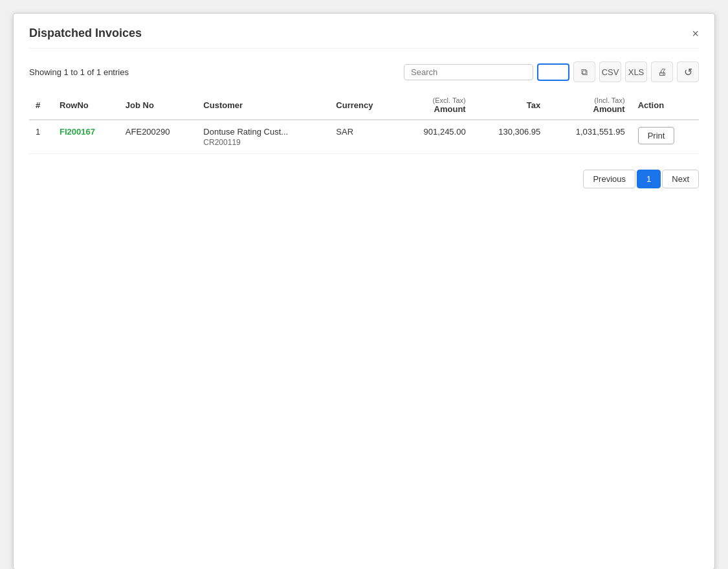  I want to click on customer-ref: CR200119, so click(263, 142).